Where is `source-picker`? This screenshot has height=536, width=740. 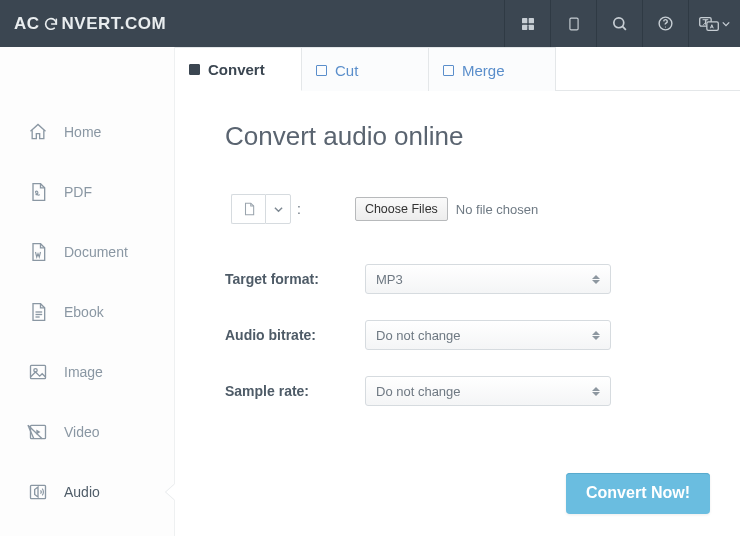 source-picker is located at coordinates (261, 209).